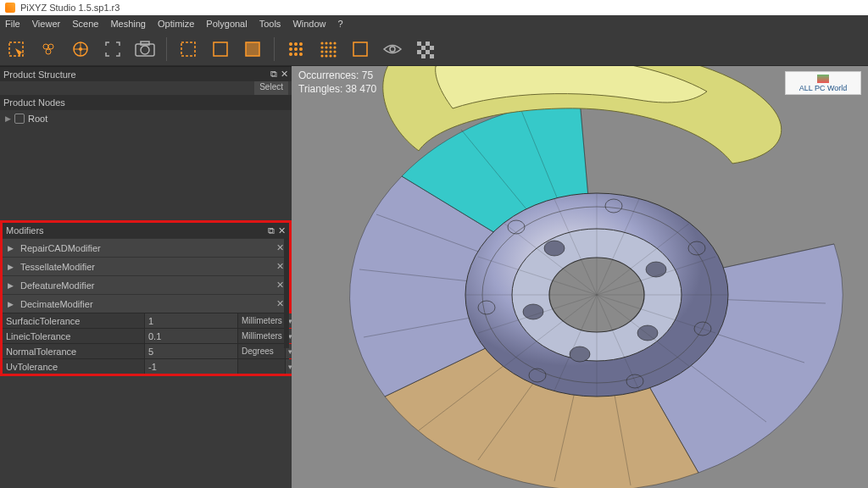 The height and width of the screenshot is (488, 868). I want to click on tab-select: Select, so click(271, 88).